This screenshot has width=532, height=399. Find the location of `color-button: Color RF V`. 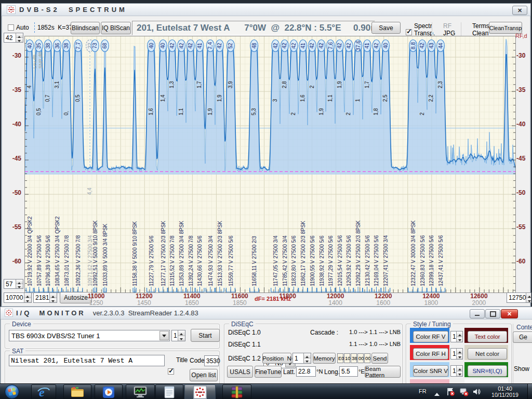

color-button: Color RF V is located at coordinates (431, 337).